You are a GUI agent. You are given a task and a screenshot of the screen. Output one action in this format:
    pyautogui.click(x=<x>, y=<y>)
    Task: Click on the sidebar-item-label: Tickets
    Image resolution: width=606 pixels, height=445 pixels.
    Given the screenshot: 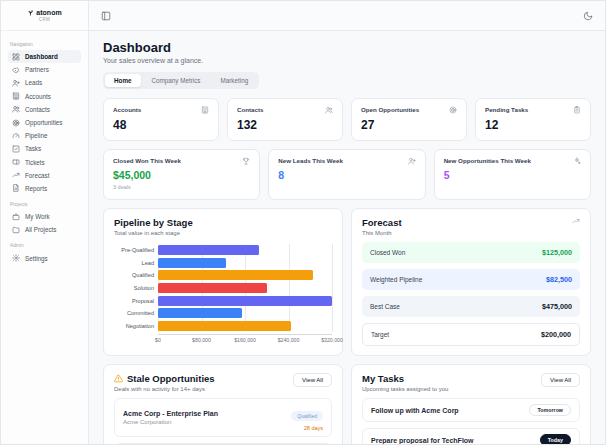 What is the action you would take?
    pyautogui.click(x=35, y=162)
    